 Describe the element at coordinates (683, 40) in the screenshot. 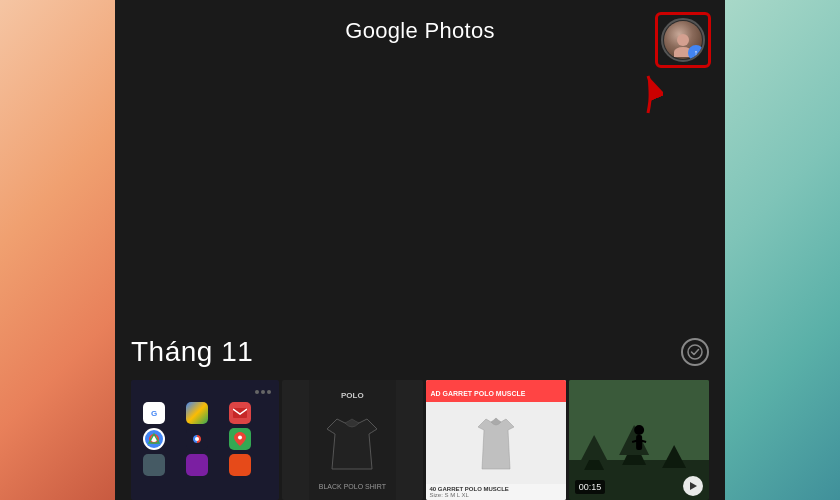

I see `profile-avatar: ↑` at that location.